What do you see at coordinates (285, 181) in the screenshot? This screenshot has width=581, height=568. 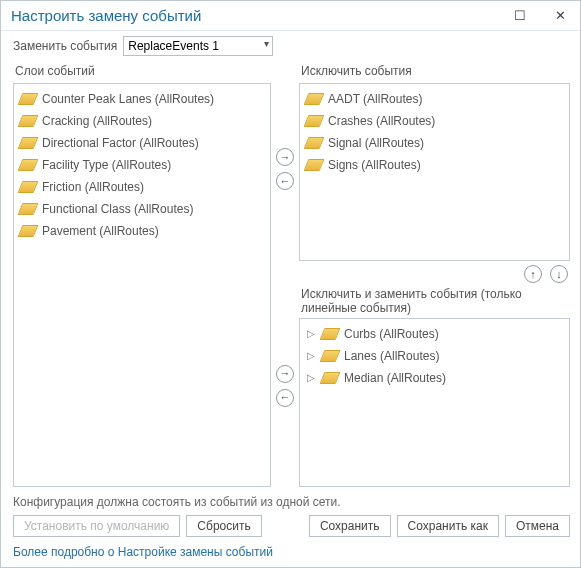 I see `move-left-top-button: ←` at bounding box center [285, 181].